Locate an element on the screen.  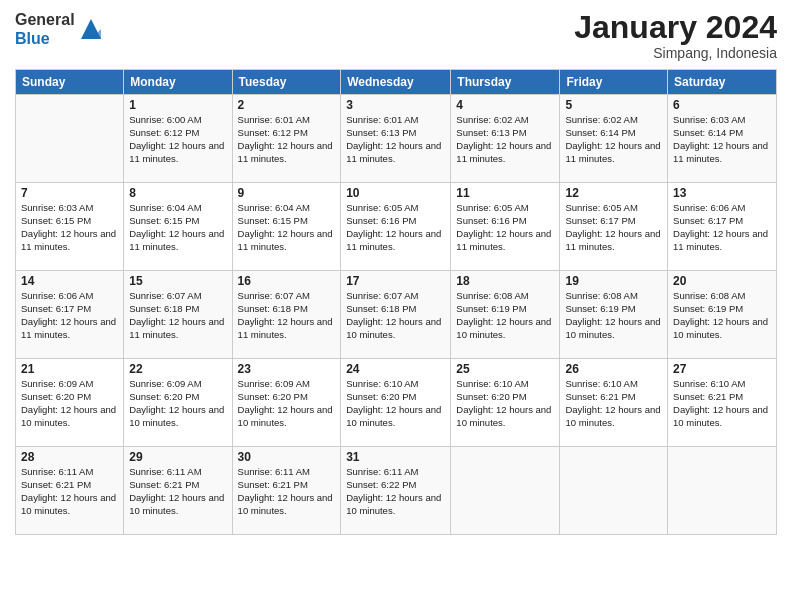
calendar-cell: 18Sunrise: 6:08 AMSunset: 6:19 PMDayligh… is located at coordinates (506, 315).